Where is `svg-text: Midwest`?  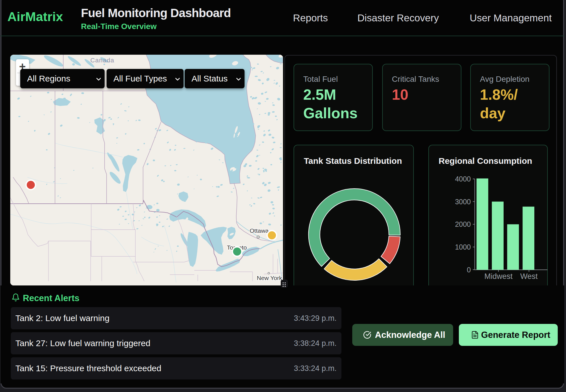 svg-text: Midwest is located at coordinates (498, 276).